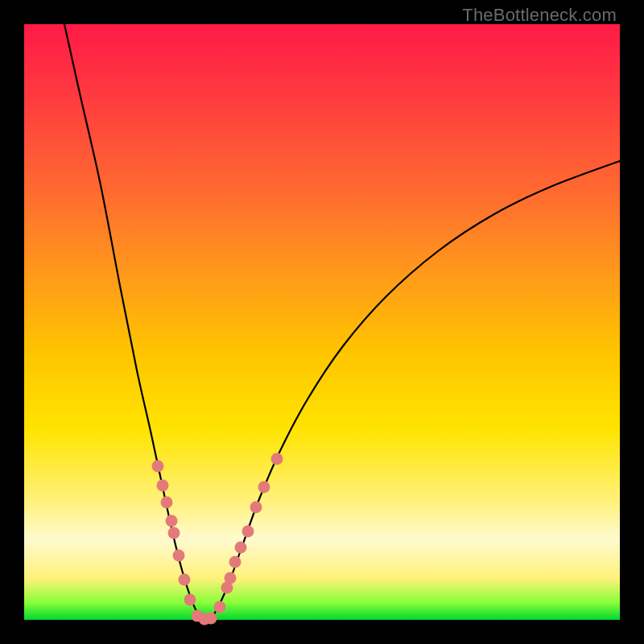 The height and width of the screenshot is (644, 644). I want to click on markers-left, so click(182, 543).